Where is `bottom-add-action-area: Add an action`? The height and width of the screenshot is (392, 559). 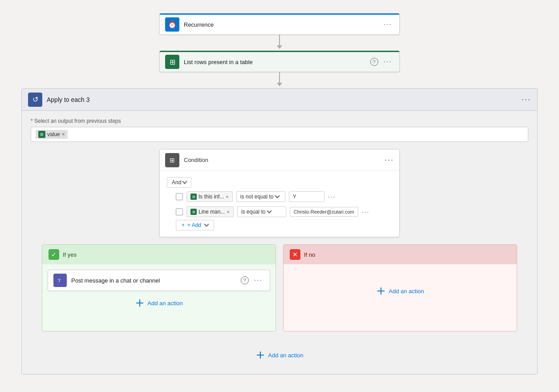 bottom-add-action-area: Add an action is located at coordinates (280, 353).